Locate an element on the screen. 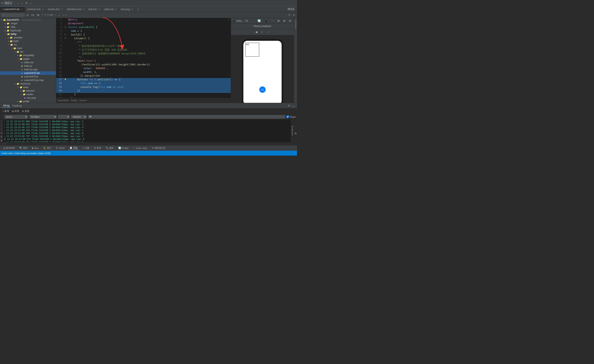  sidebar-label-ets: ets is located at coordinates (22, 52).